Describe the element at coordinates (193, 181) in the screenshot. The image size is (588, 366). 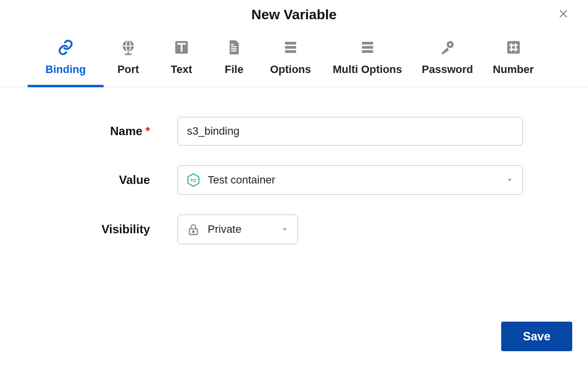
I see `svg-text: TC` at that location.